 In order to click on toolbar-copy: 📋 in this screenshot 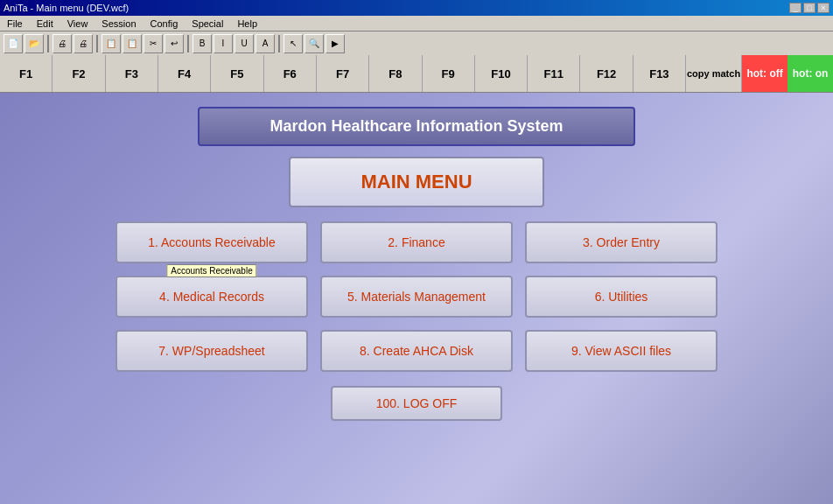, I will do `click(111, 44)`.